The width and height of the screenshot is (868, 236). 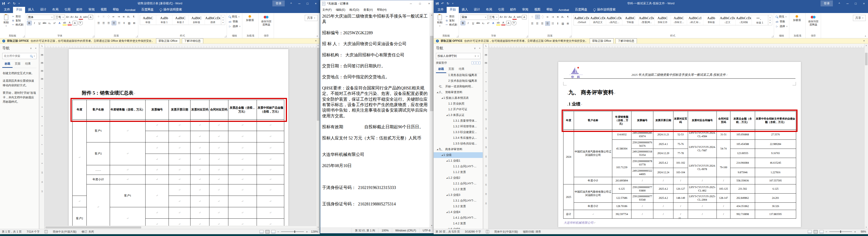 What do you see at coordinates (815, 232) in the screenshot?
I see `print-layout-icon` at bounding box center [815, 232].